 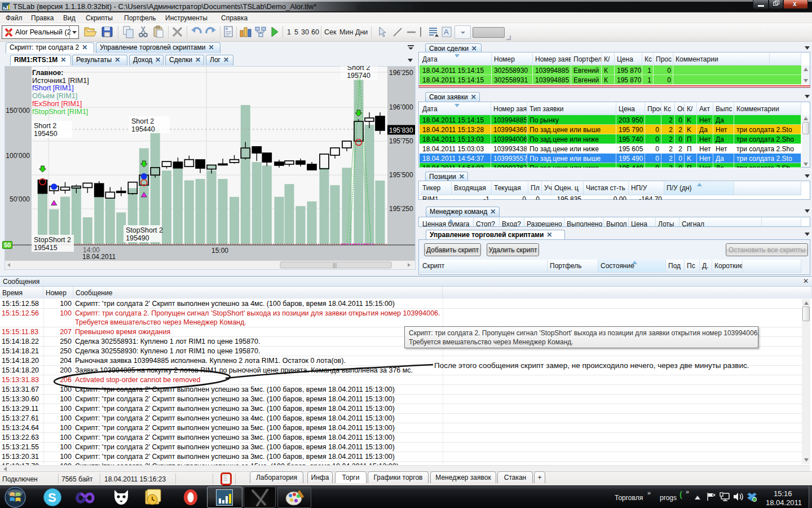 What do you see at coordinates (46, 134) in the screenshot?
I see `svg-text: 195450` at bounding box center [46, 134].